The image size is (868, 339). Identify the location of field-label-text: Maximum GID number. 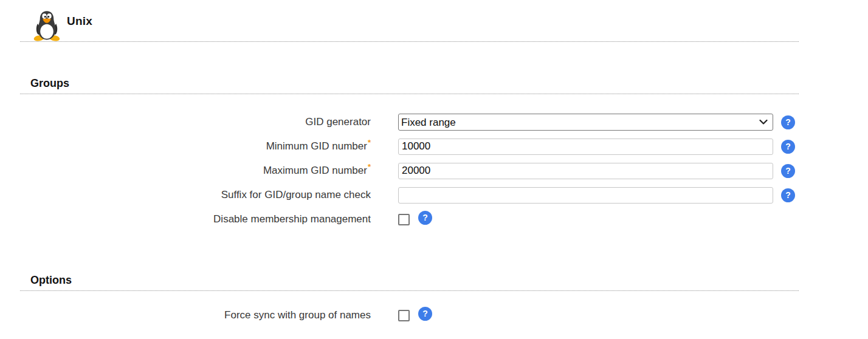
(315, 170).